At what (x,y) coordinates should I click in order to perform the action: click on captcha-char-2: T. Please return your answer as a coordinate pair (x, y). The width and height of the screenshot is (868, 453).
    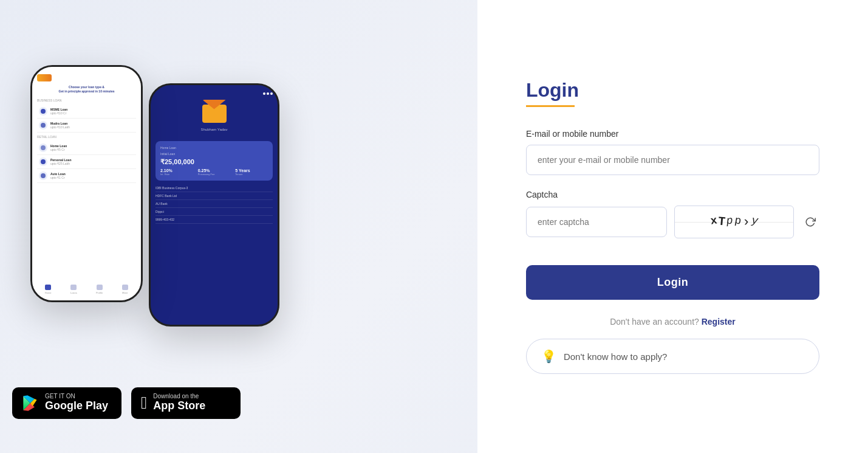
    Looking at the image, I should click on (722, 222).